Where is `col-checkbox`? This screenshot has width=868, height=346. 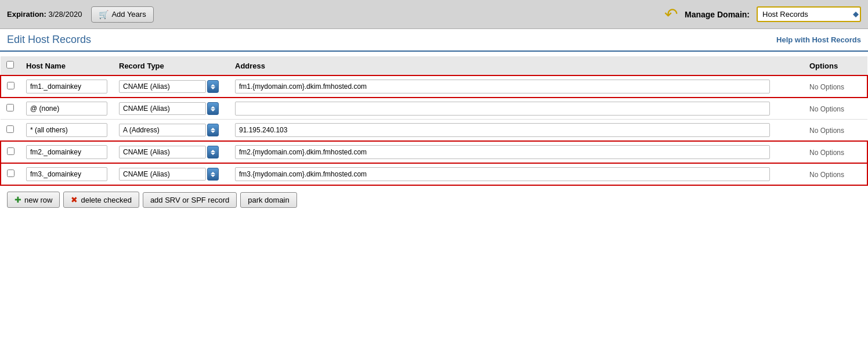 col-checkbox is located at coordinates (10, 66).